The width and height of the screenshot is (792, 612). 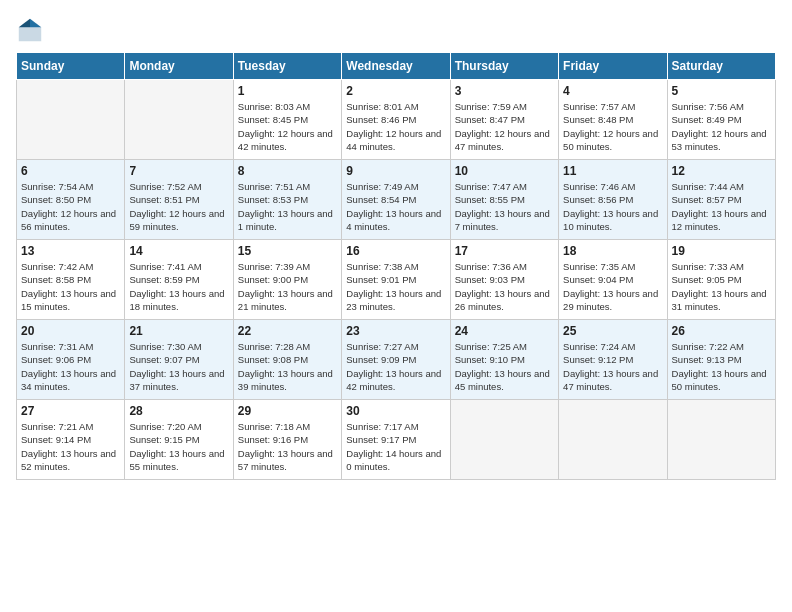 What do you see at coordinates (722, 206) in the screenshot?
I see `cell-content: Sunrise: 7:44 AMSunset: 8:57 PMDaylight:…` at bounding box center [722, 206].